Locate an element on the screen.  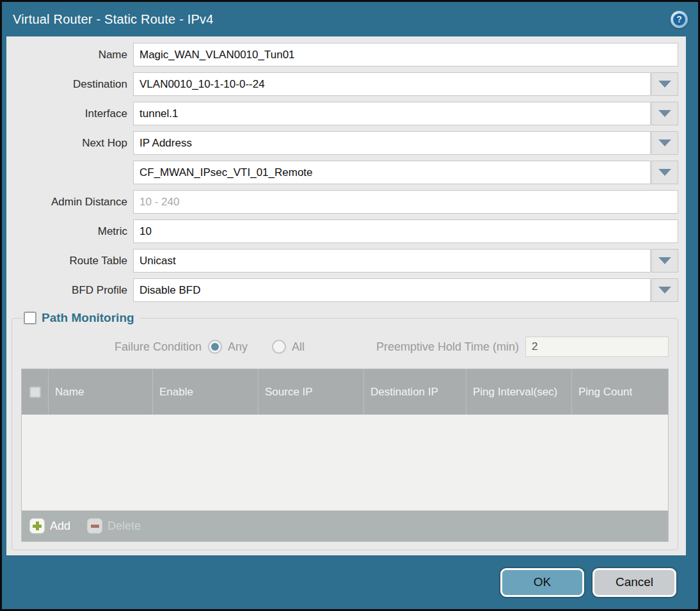
path-monitoring-legend: Path Monitoring is located at coordinates (81, 318).